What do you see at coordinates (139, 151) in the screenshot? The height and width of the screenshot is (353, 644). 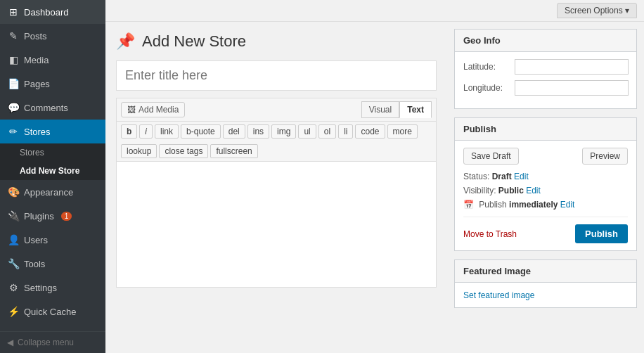 I see `toolbar-btn-lookup: lookup` at bounding box center [139, 151].